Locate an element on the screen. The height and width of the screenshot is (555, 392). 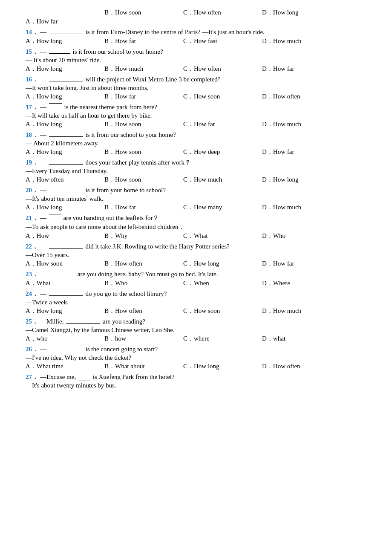
answer-line-25: A．who B．how C．where D．what is located at coordinates (200, 338).